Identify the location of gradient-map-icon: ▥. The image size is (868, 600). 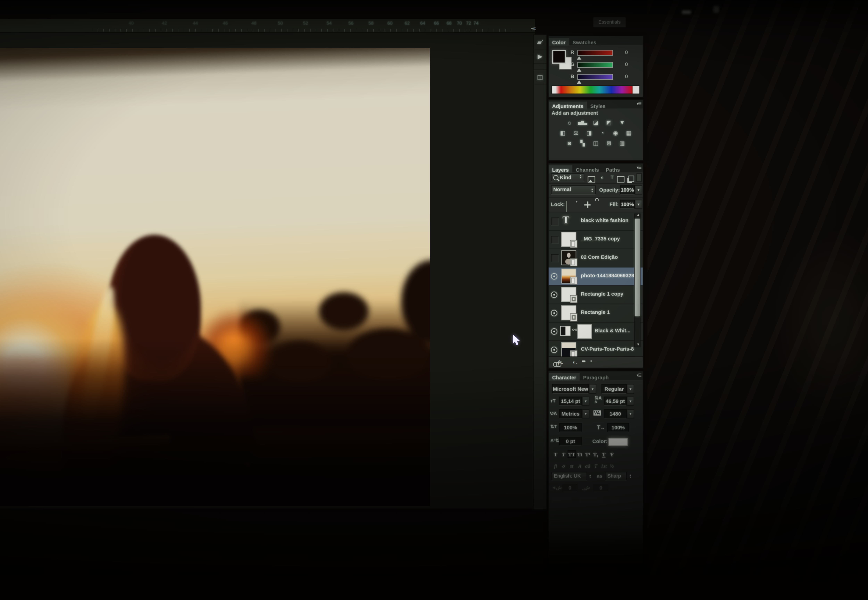
(622, 143).